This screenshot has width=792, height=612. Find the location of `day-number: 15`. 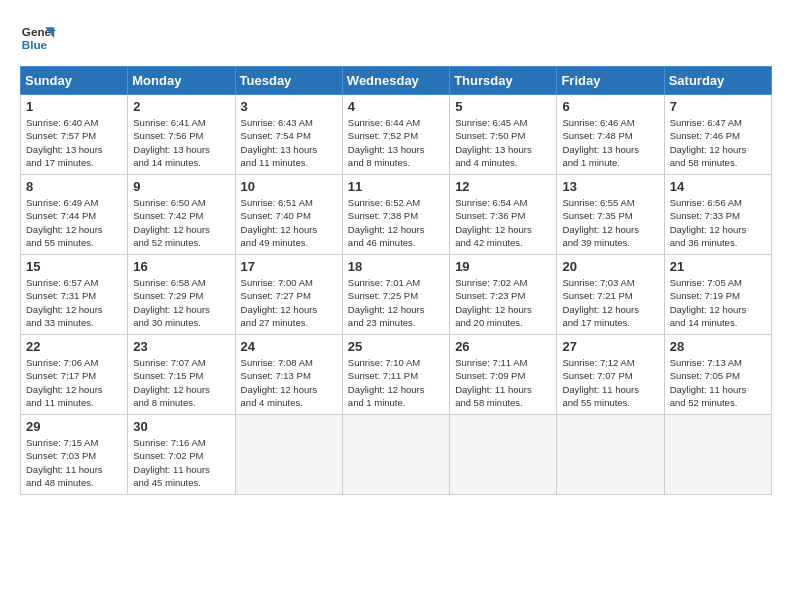

day-number: 15 is located at coordinates (74, 266).